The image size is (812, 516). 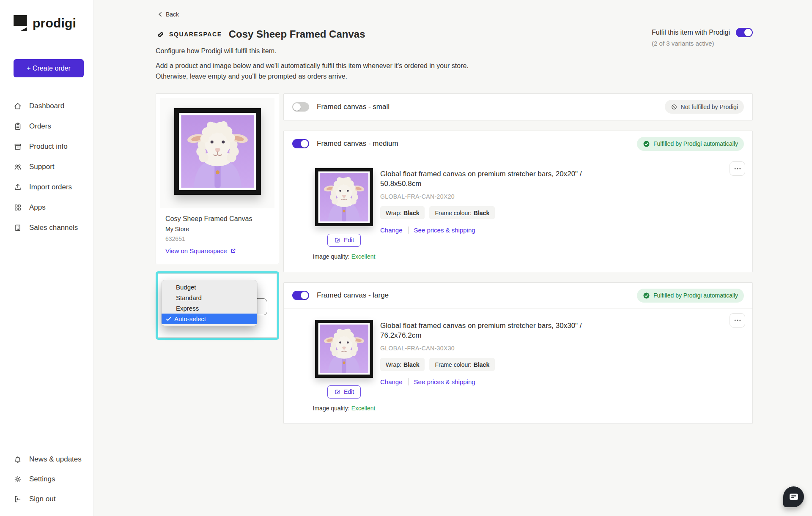 What do you see at coordinates (209, 287) in the screenshot?
I see `dropdown-option-budget: Budget` at bounding box center [209, 287].